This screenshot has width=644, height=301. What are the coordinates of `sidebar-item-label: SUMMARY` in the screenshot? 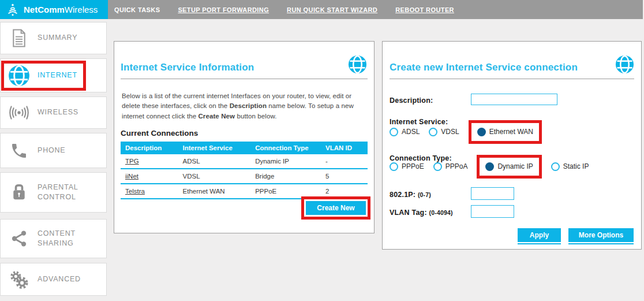 It's located at (58, 38).